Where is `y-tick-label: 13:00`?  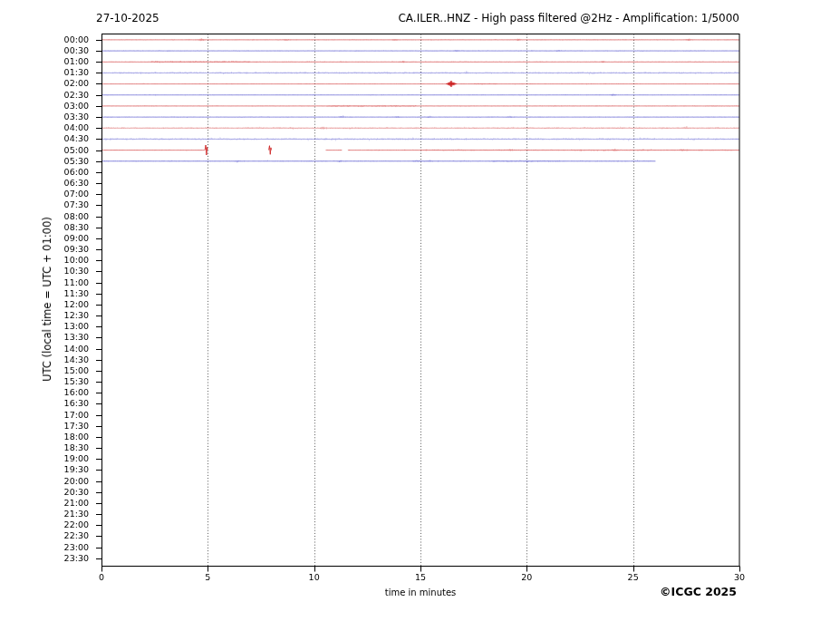 y-tick-label: 13:00 is located at coordinates (71, 326).